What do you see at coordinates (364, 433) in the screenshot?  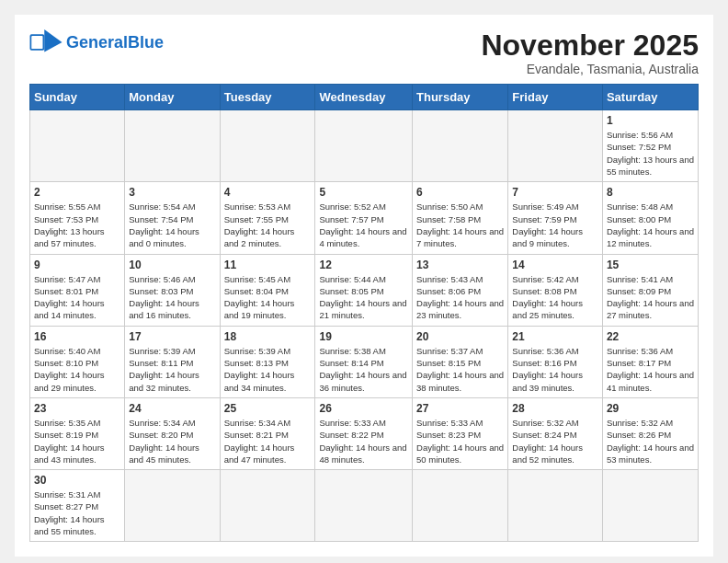 I see `calendar-cell: 26Sunrise: 5:33 AM Sunset: 8:22 PM Dayli…` at bounding box center [364, 433].